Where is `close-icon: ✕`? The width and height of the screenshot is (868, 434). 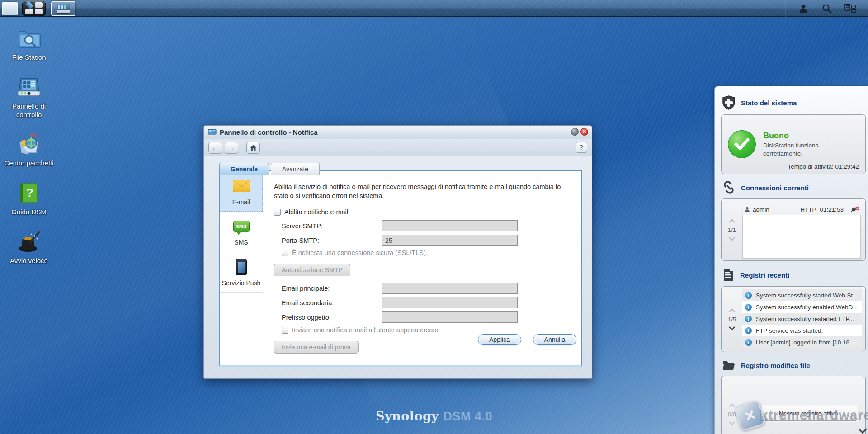
close-icon: ✕ is located at coordinates (584, 132).